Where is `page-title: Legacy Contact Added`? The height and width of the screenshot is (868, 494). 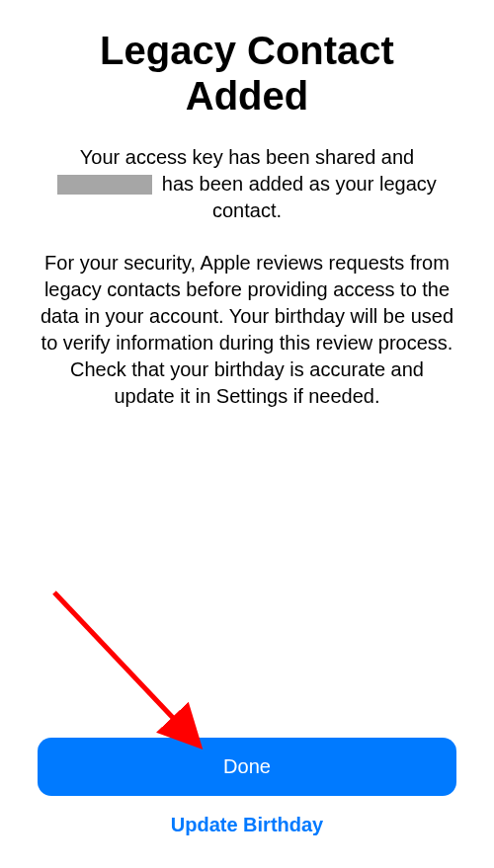
page-title: Legacy Contact Added is located at coordinates (247, 73).